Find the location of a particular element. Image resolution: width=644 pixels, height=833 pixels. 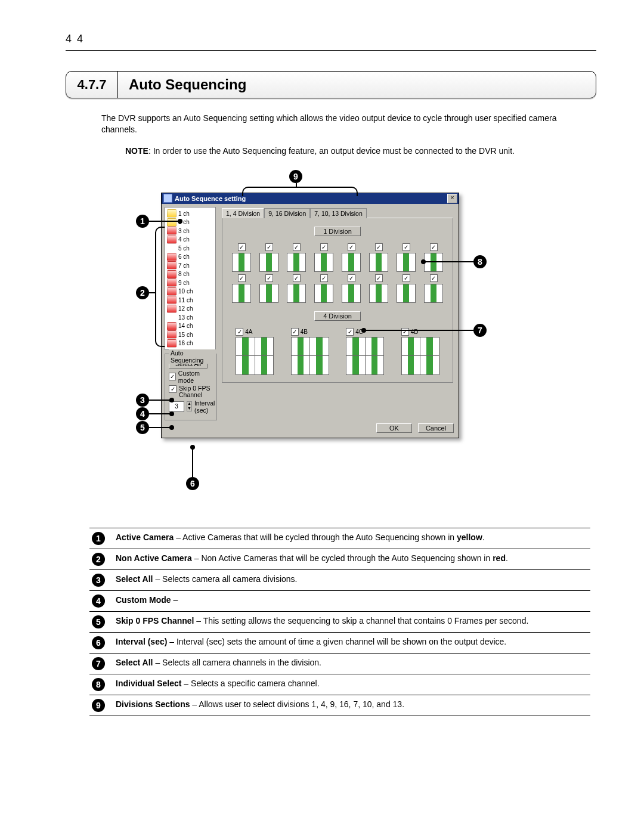

four-division-button: 4 Division is located at coordinates (338, 316).